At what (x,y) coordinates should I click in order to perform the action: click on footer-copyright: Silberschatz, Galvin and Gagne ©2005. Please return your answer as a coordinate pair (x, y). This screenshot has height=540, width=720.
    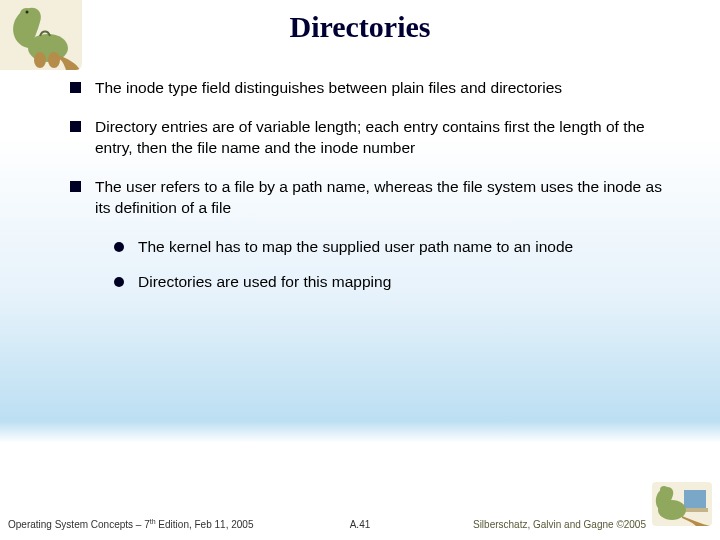
    Looking at the image, I should click on (560, 524).